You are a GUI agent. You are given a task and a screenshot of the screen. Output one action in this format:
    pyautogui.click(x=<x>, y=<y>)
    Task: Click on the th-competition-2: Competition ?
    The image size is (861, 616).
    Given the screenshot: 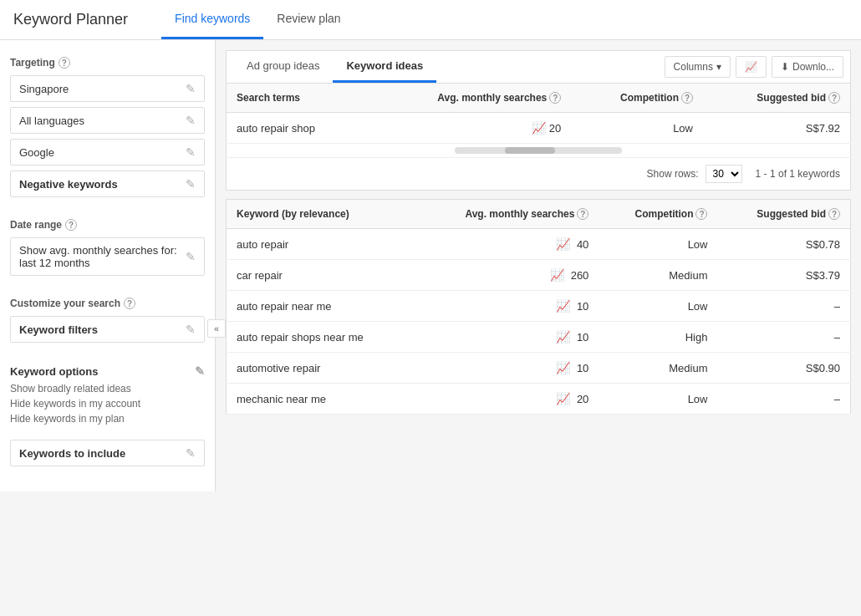 What is the action you would take?
    pyautogui.click(x=658, y=214)
    